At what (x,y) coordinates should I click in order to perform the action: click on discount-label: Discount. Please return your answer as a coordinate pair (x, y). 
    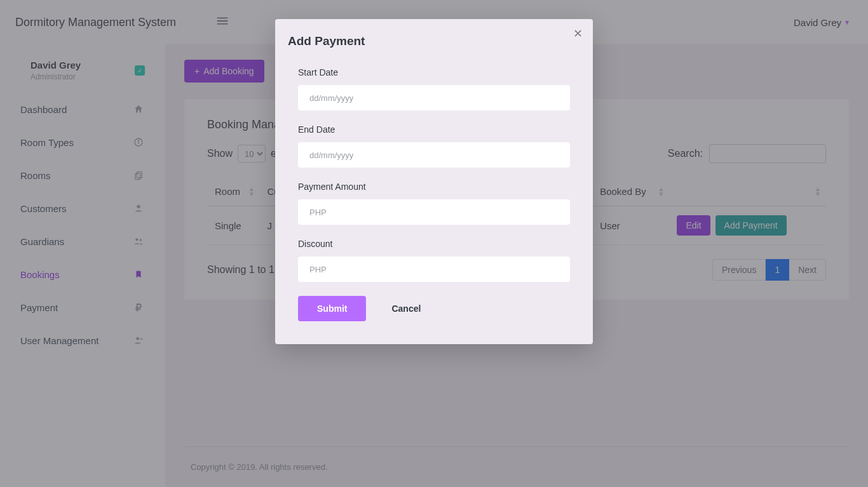
    Looking at the image, I should click on (434, 244).